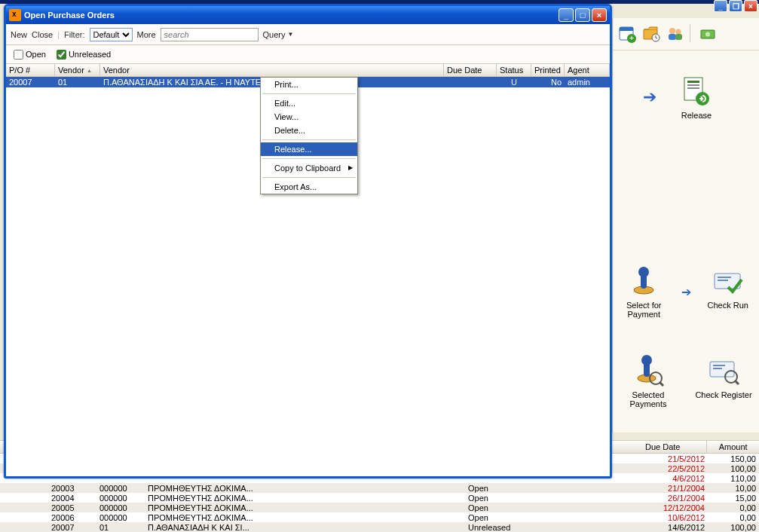 Image resolution: width=759 pixels, height=532 pixels. What do you see at coordinates (272, 70) in the screenshot?
I see `col-vendor-long: Vendor` at bounding box center [272, 70].